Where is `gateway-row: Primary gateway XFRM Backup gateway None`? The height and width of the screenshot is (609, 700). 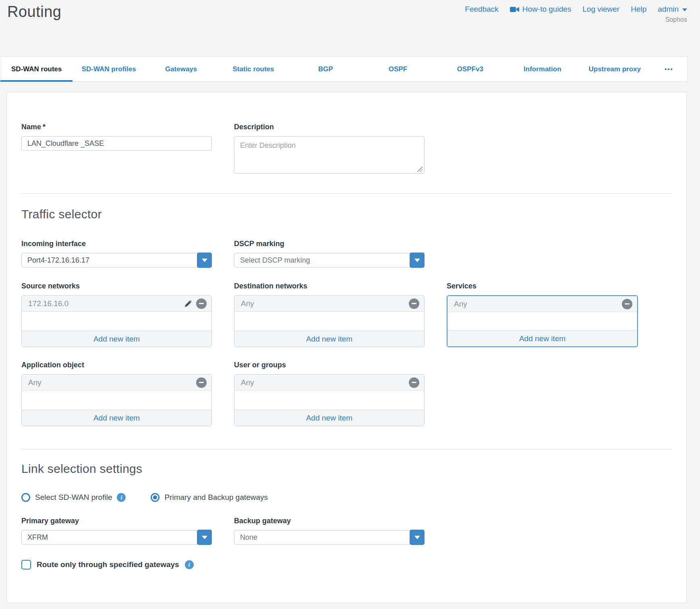 gateway-row: Primary gateway XFRM Backup gateway None is located at coordinates (346, 531).